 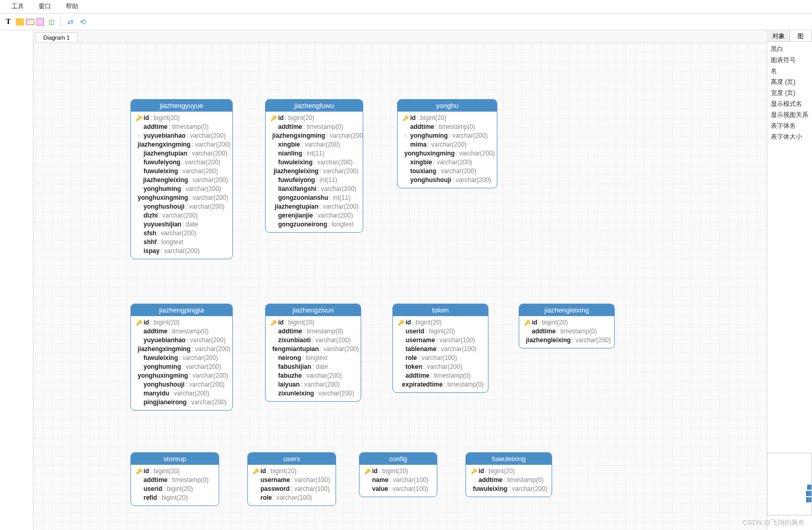 What do you see at coordinates (790, 49) in the screenshot?
I see `property-row: 黑白` at bounding box center [790, 49].